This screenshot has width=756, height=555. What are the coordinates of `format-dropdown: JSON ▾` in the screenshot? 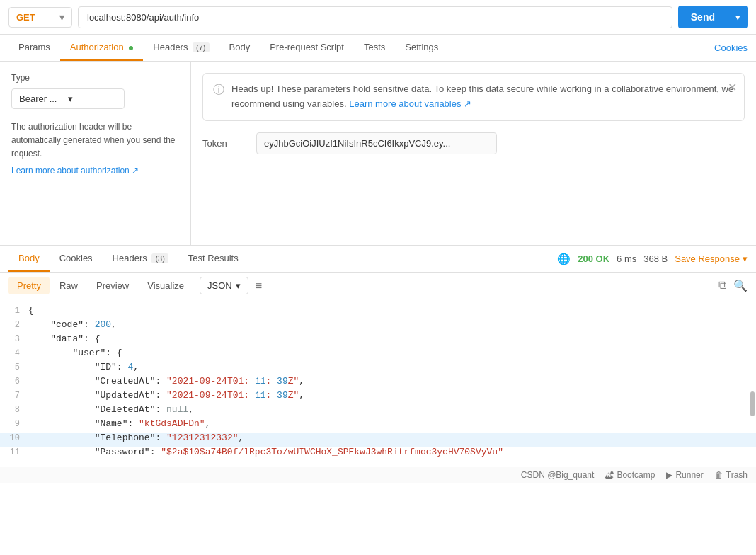 It's located at (224, 286).